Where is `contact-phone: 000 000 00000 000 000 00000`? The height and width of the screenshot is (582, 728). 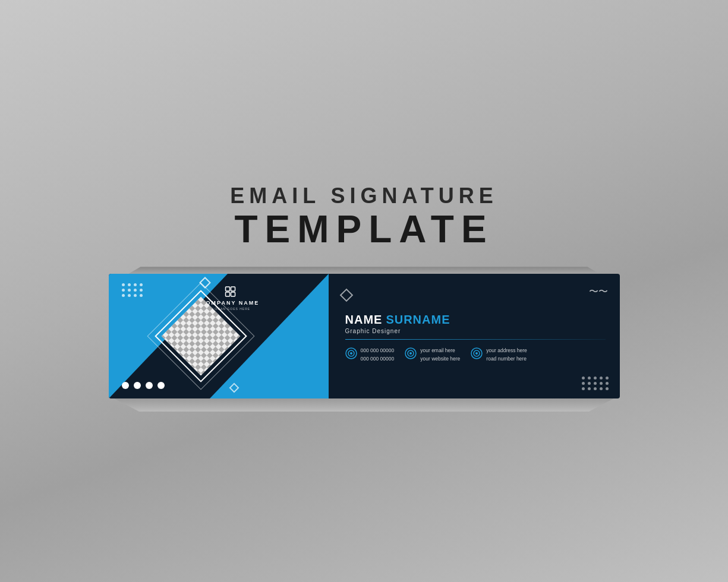
contact-phone: 000 000 00000 000 000 00000 is located at coordinates (370, 355).